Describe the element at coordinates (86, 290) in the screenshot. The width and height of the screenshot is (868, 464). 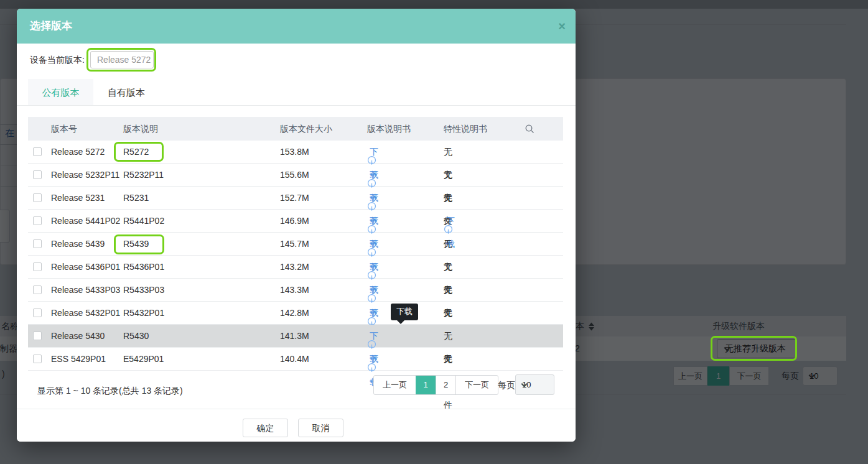
I see `version-number-cell: Release 5433P03` at that location.